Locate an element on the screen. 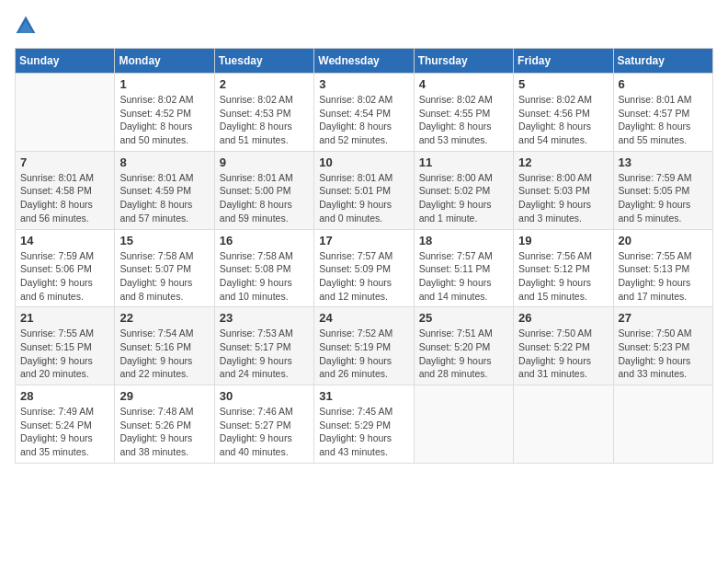 The width and height of the screenshot is (728, 563). day-info: Sunrise: 8:01 AMSunset: 4:59 PMDaylight:… is located at coordinates (164, 199).